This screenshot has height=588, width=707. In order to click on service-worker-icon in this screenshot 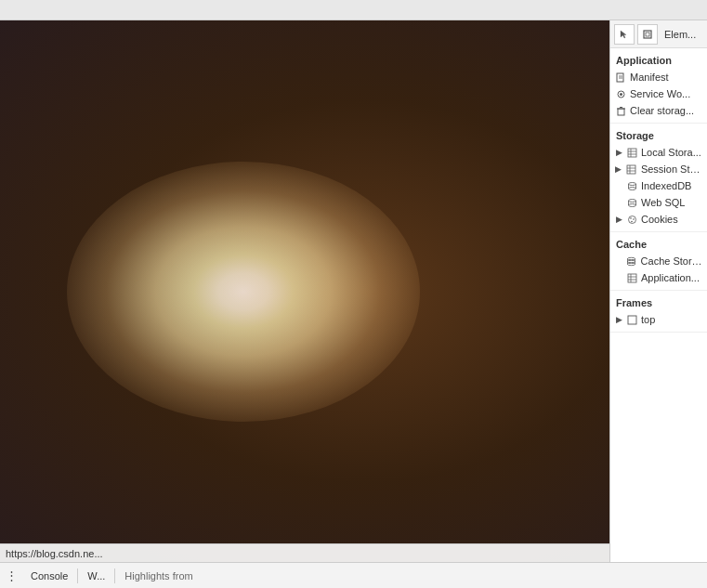, I will do `click(621, 94)`.